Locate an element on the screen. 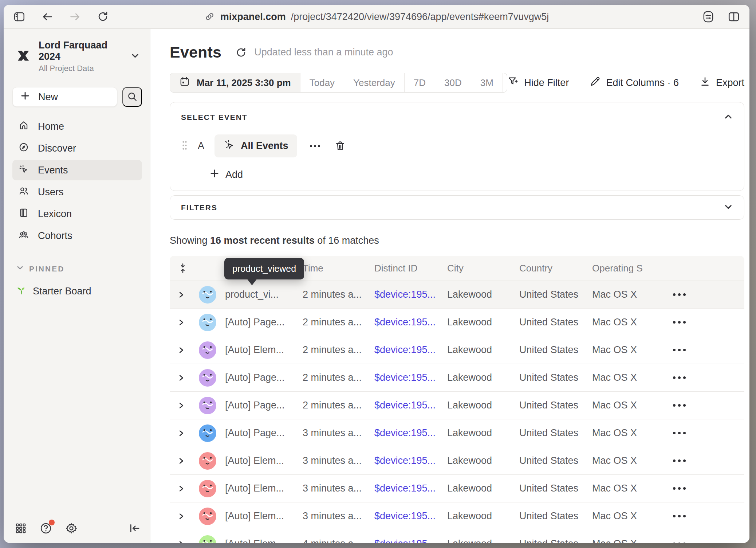 The width and height of the screenshot is (756, 548). pinned-section-toggle: PINNED is located at coordinates (79, 269).